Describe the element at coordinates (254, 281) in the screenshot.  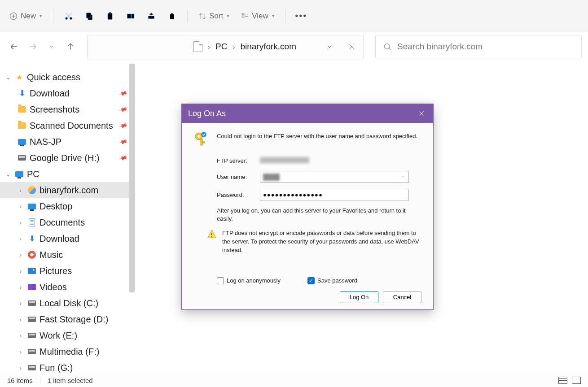
I see `anonymous-label: Log on anonymously` at that location.